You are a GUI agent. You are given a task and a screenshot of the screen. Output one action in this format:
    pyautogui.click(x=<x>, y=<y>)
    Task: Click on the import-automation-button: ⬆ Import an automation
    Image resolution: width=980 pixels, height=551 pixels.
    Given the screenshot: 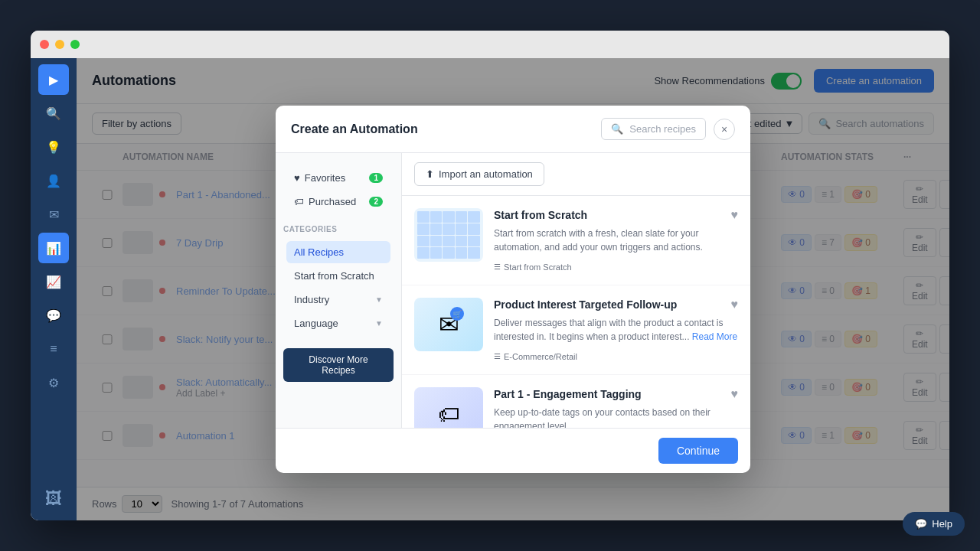 What is the action you would take?
    pyautogui.click(x=479, y=174)
    